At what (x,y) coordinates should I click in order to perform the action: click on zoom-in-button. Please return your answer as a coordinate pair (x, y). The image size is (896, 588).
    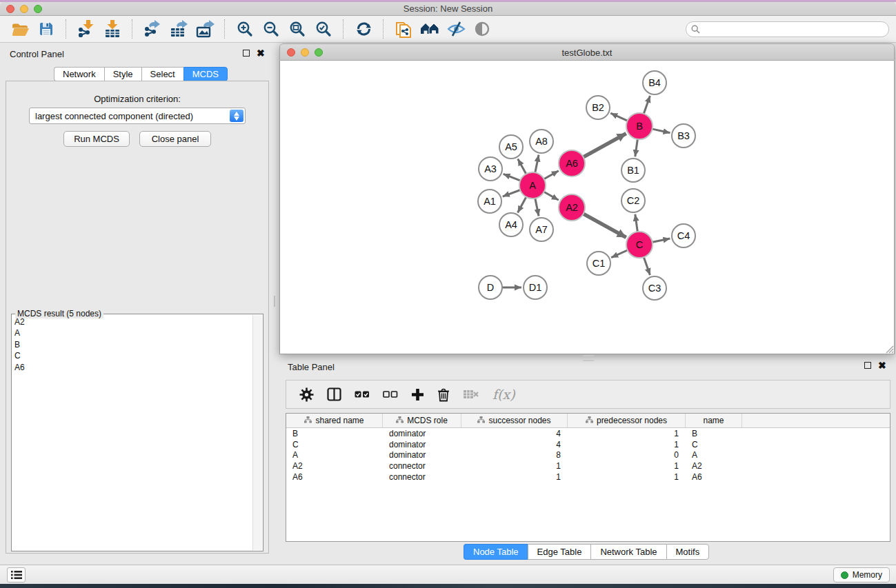
    Looking at the image, I should click on (245, 29).